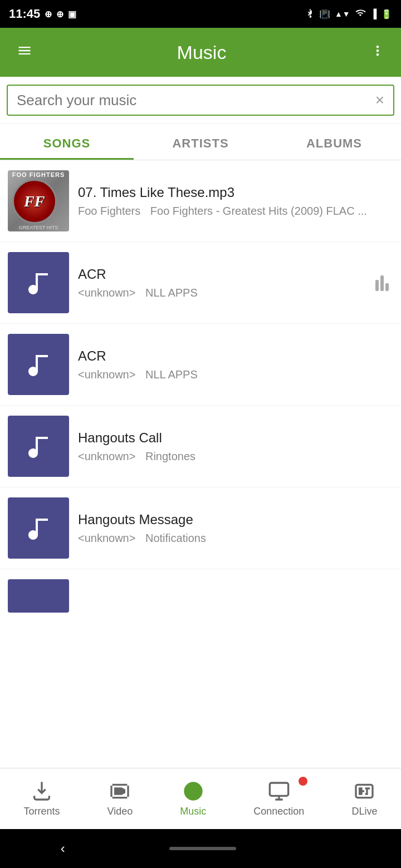 The height and width of the screenshot is (868, 401). I want to click on signal-icon: ▐, so click(373, 14).